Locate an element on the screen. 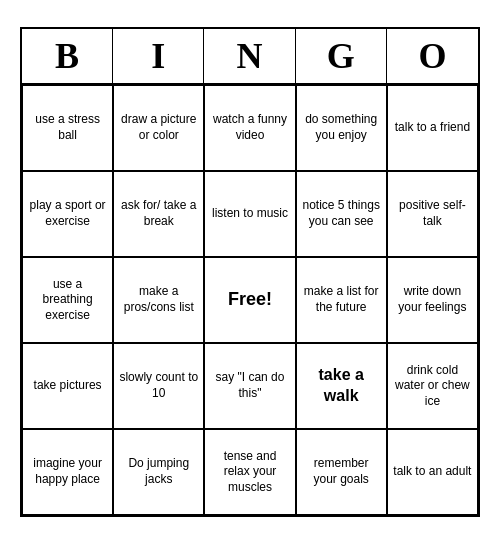  bingo-cell-23: remember your goals is located at coordinates (342, 472).